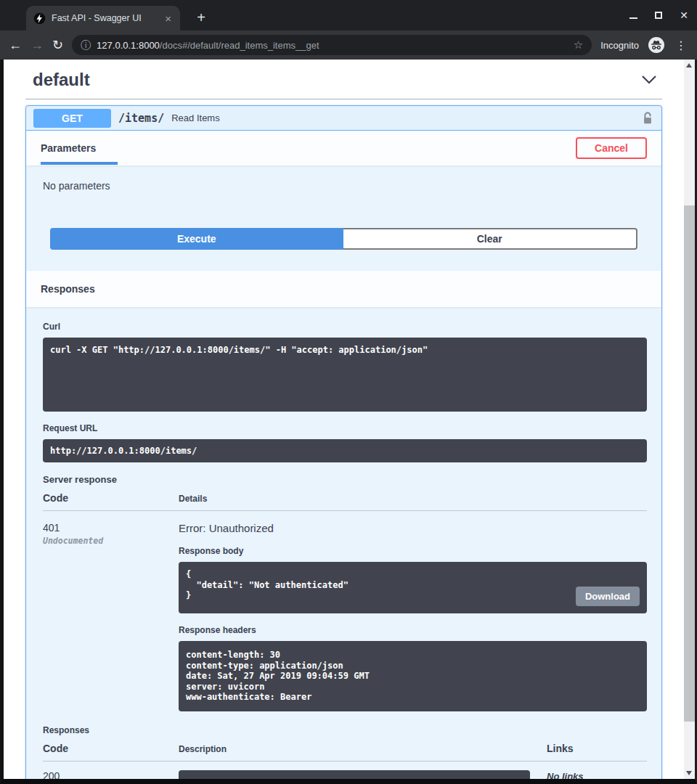  Describe the element at coordinates (412, 588) in the screenshot. I see `response-body-wrap: { "detail": "Not authenticated" } Downlo…` at that location.